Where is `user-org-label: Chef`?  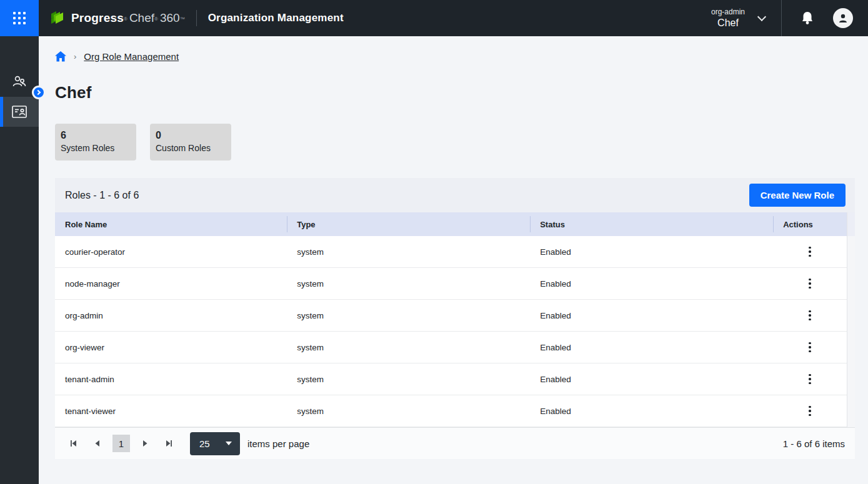 user-org-label: Chef is located at coordinates (728, 23).